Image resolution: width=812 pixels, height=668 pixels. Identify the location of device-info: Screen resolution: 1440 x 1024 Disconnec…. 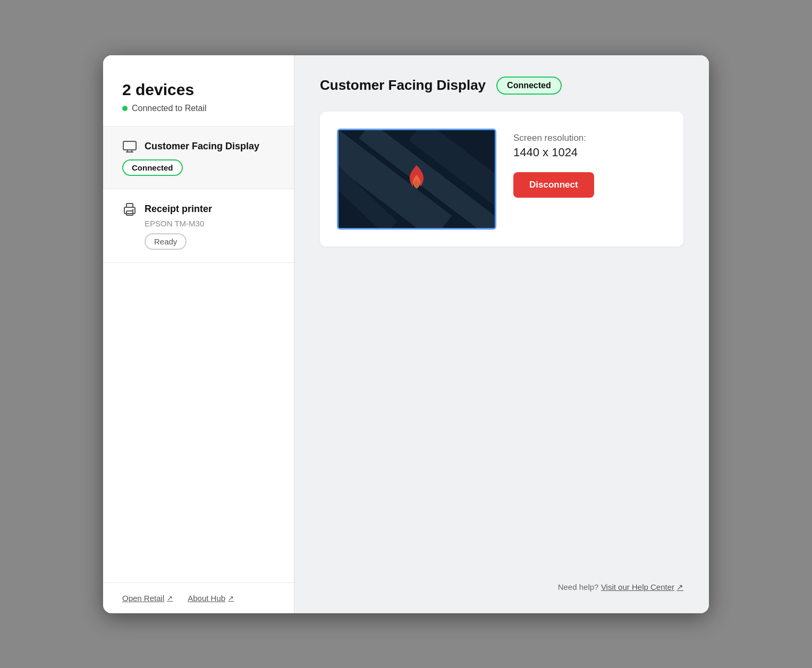
(554, 163).